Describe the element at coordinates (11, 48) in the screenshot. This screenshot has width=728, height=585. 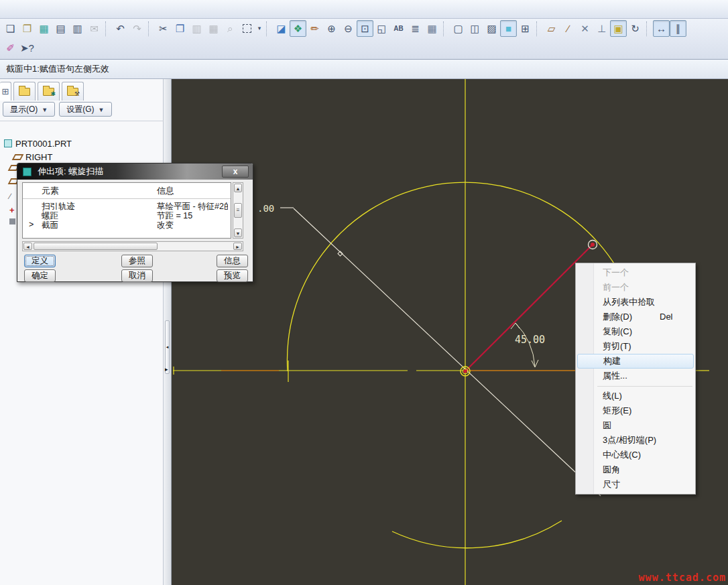
I see `sketcher-palette-icon: ✐` at that location.